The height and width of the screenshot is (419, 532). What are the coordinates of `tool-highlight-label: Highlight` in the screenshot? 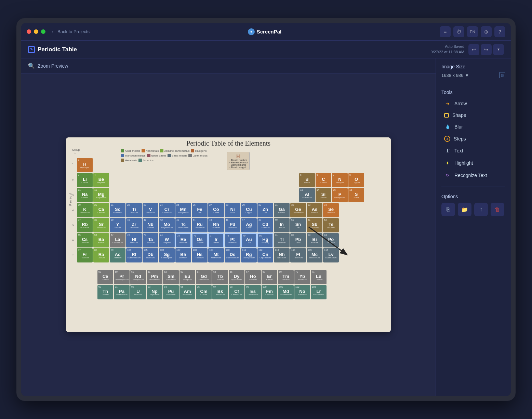 It's located at (464, 163).